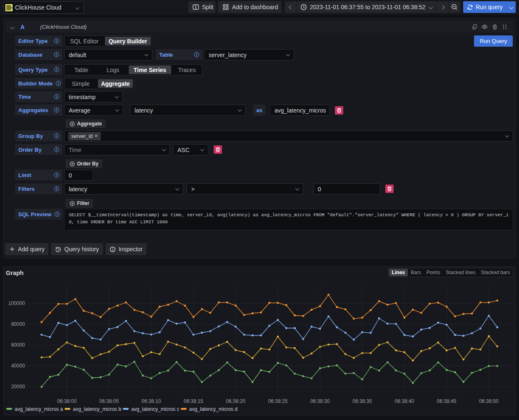  What do you see at coordinates (278, 401) in the screenshot?
I see `svg-text: 06:38:25` at bounding box center [278, 401].